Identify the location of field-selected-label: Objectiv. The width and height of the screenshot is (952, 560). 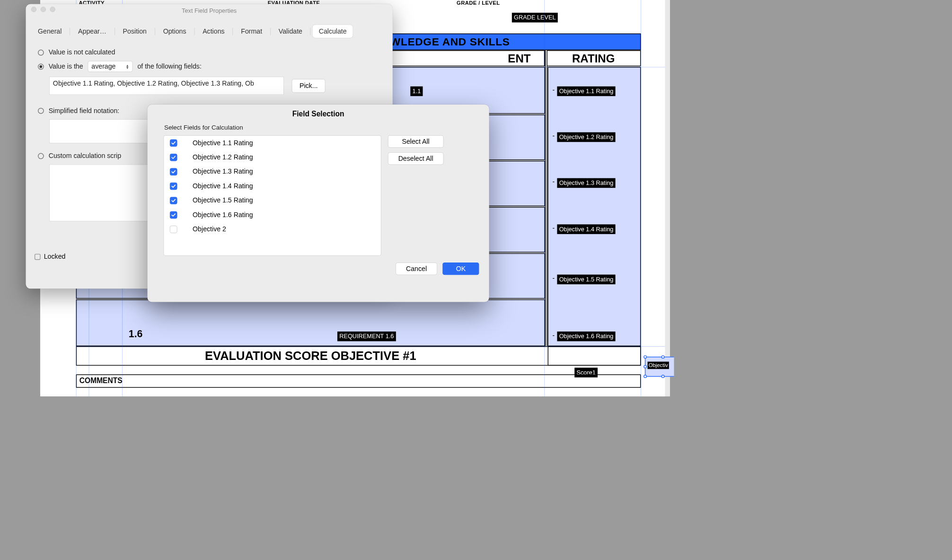
(659, 366).